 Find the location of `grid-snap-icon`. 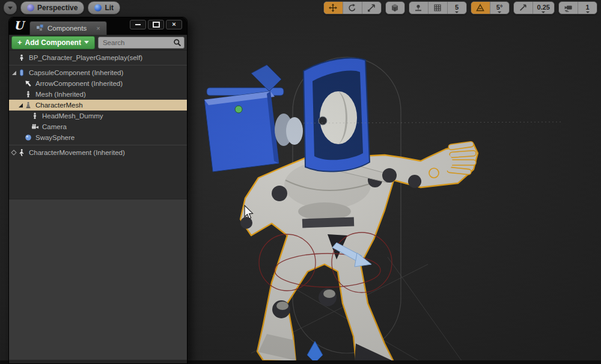

grid-snap-icon is located at coordinates (438, 8).